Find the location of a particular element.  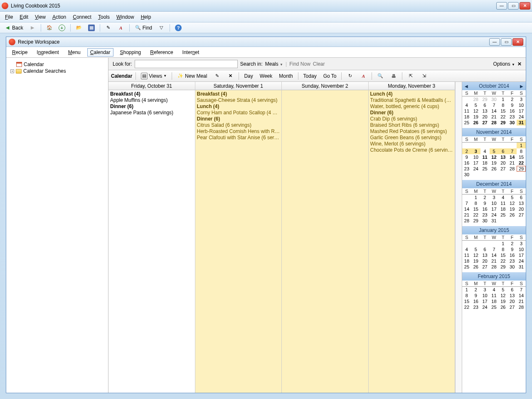

month-view-button: Month is located at coordinates (286, 76).